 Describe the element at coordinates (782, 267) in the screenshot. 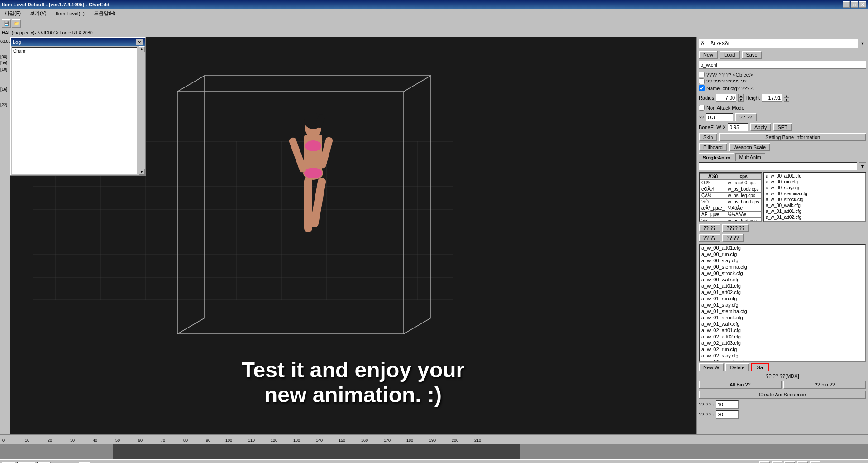

I see `main-anim-item: a_w_00_stemina.cfg` at that location.